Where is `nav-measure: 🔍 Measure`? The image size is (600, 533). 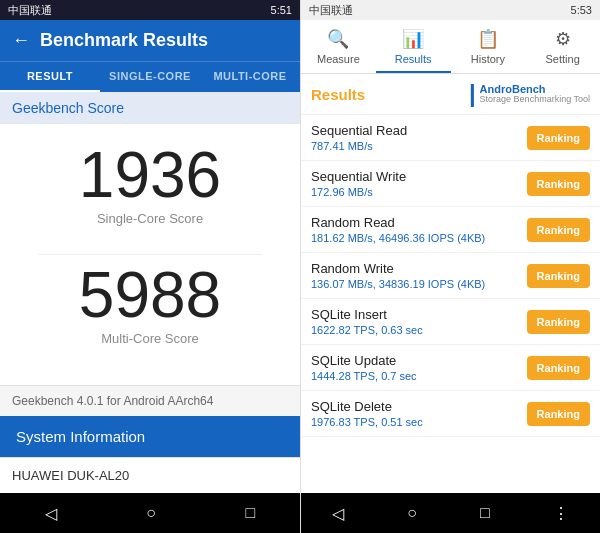 nav-measure: 🔍 Measure is located at coordinates (338, 46).